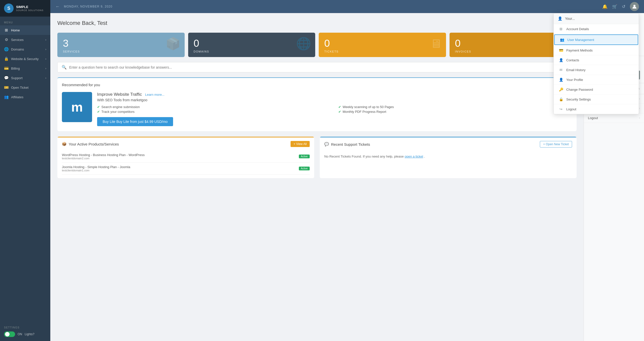  What do you see at coordinates (17, 40) in the screenshot?
I see `sidebar-item-label: Services` at bounding box center [17, 40].